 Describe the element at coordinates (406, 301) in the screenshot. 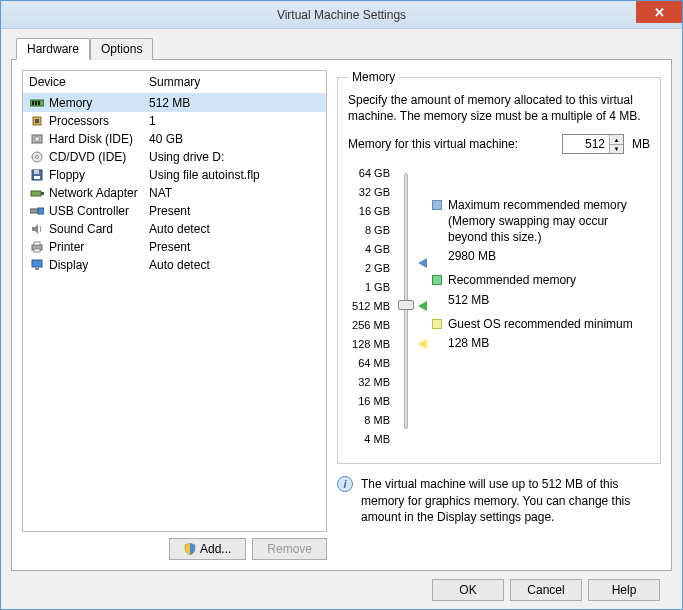

I see `memory-slider` at that location.